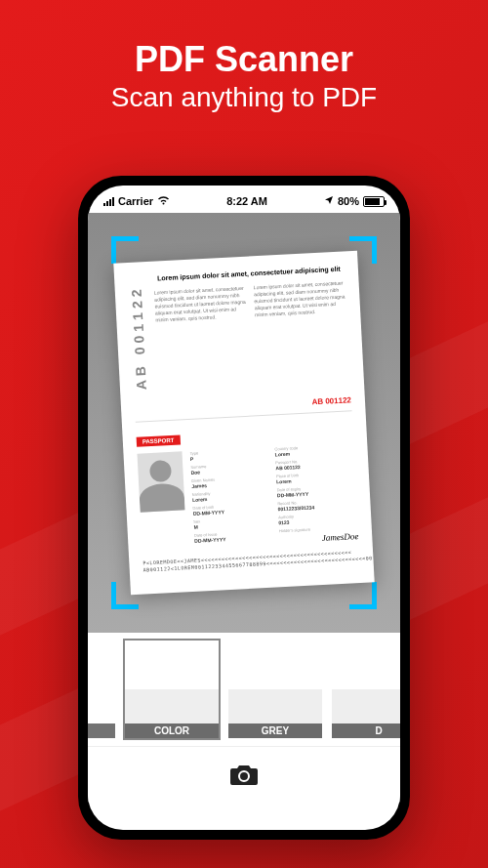 Image resolution: width=488 pixels, height=868 pixels. What do you see at coordinates (172, 730) in the screenshot?
I see `filter-label: COLOR` at bounding box center [172, 730].